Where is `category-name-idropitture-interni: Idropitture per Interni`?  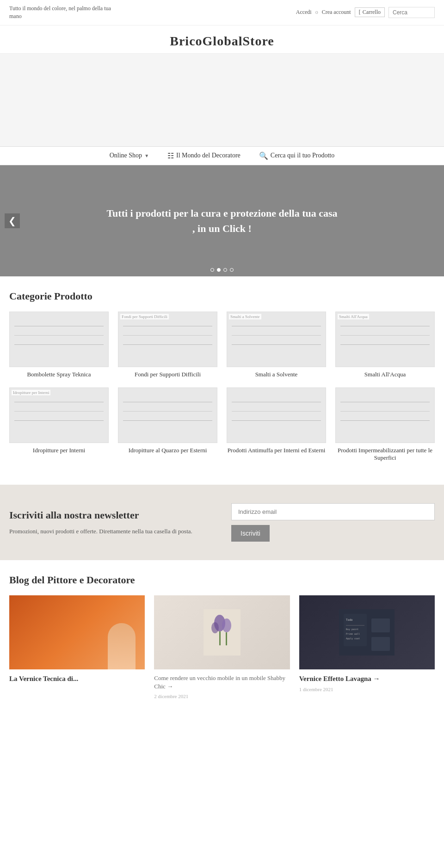 category-name-idropitture-interni: Idropitture per Interni is located at coordinates (59, 450).